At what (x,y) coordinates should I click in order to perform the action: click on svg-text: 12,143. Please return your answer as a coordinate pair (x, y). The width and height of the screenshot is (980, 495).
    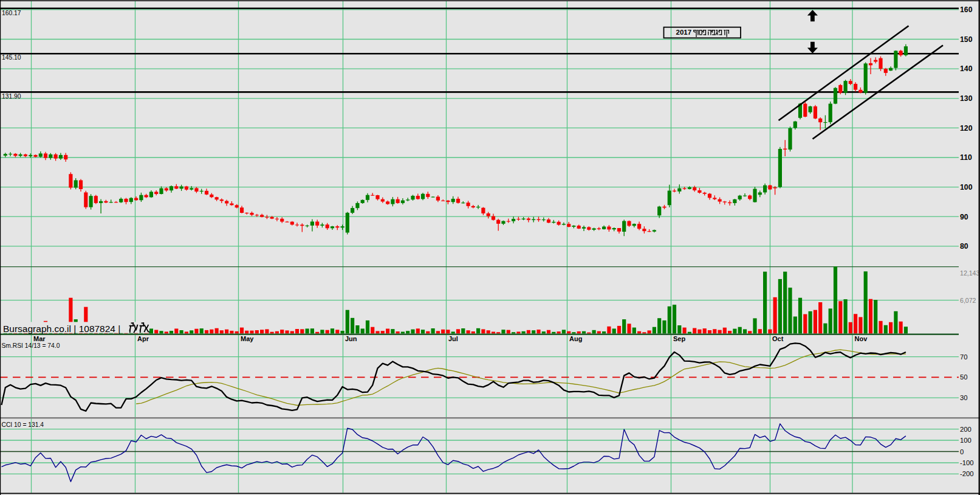
    Looking at the image, I should click on (970, 273).